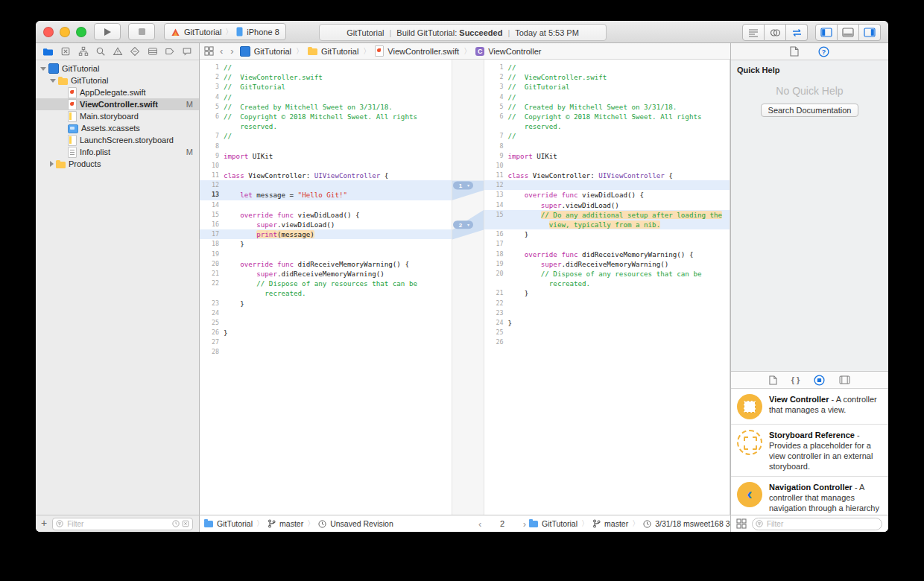 This screenshot has height=581, width=924. What do you see at coordinates (809, 407) in the screenshot?
I see `library-item-view-controller: View Controller - A controller that mana…` at bounding box center [809, 407].